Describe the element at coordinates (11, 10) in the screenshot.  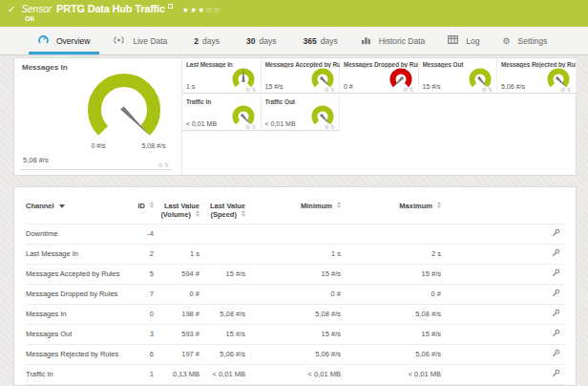
I see `status-ok-check-icon: ✓` at that location.